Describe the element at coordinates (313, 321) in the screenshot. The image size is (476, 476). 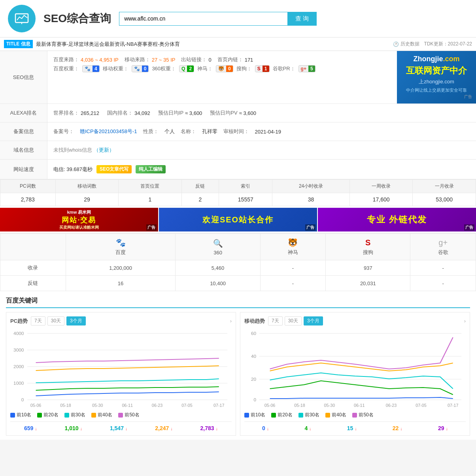
I see `mobile-tab-3months: 3个月` at that location.